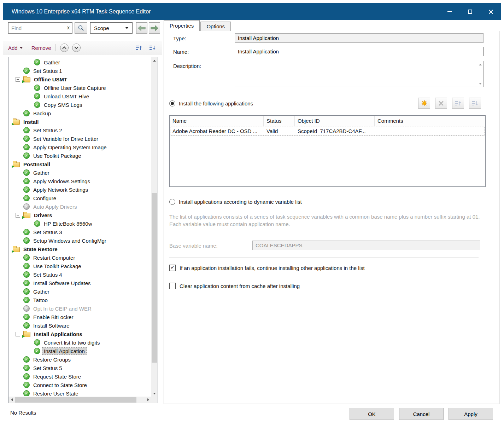  What do you see at coordinates (152, 48) in the screenshot?
I see `move-down-button` at bounding box center [152, 48].